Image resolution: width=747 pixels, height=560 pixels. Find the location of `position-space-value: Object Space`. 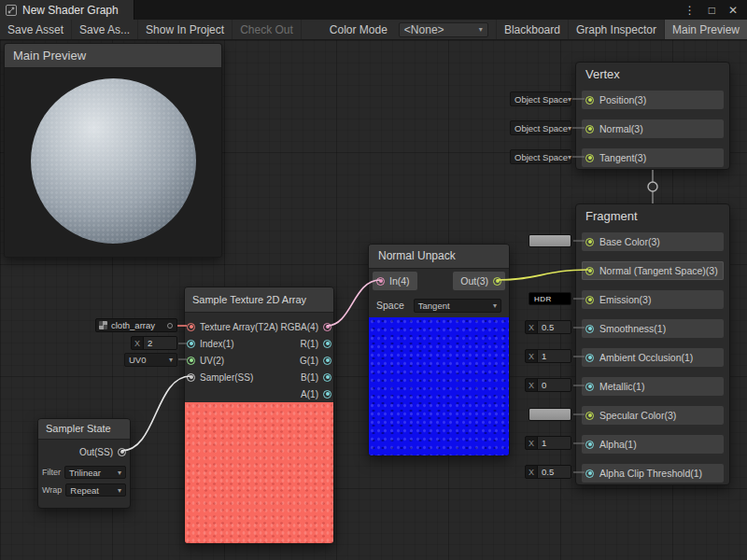

position-space-value: Object Space is located at coordinates (542, 99).